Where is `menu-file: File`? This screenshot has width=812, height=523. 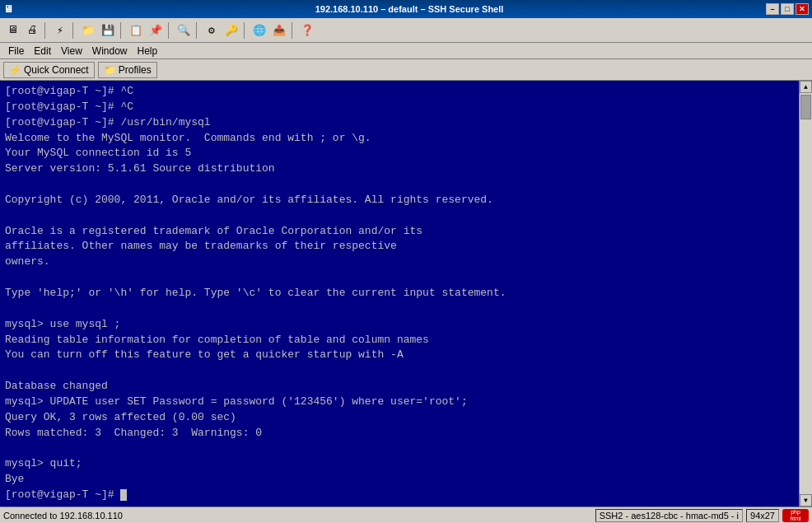 menu-file: File is located at coordinates (16, 51).